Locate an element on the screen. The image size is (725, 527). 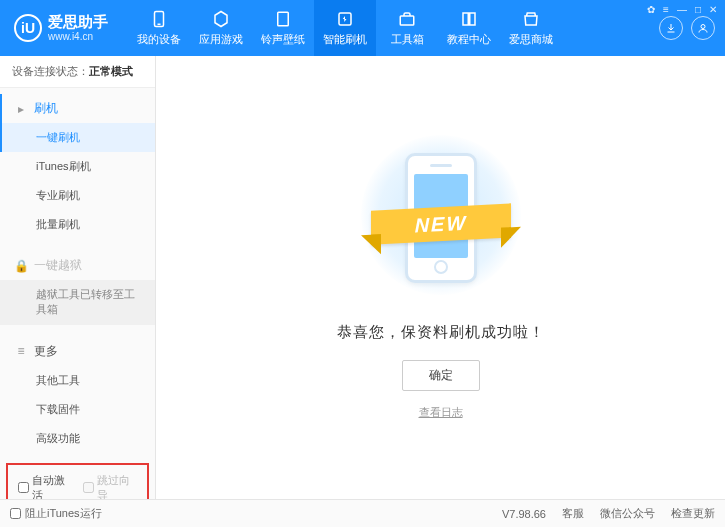
nav-tutorials: 教程中心 is located at coordinates (469, 28).